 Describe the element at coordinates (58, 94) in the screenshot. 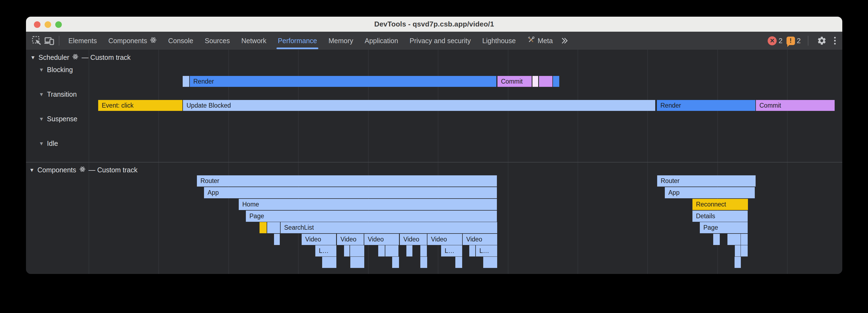

I see `lane-transition: ▼ Transition` at that location.